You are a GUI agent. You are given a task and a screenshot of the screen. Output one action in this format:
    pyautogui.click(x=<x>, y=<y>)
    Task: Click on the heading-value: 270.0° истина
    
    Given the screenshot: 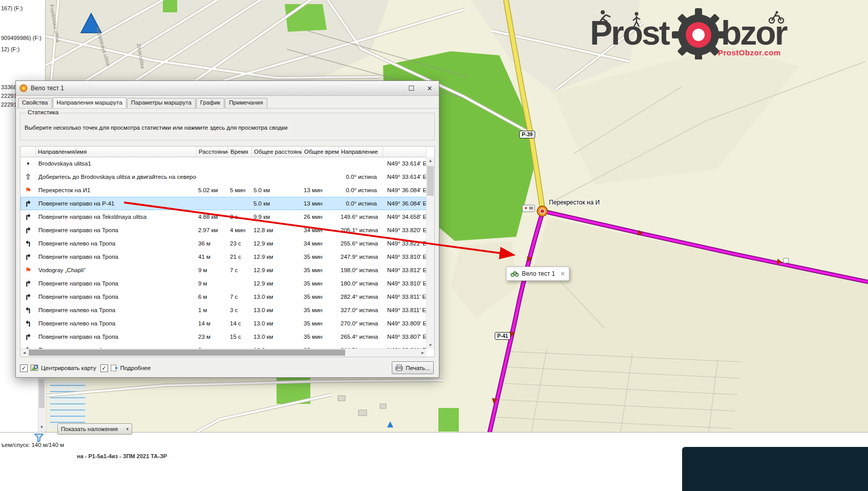 What is the action you would take?
    pyautogui.click(x=361, y=323)
    